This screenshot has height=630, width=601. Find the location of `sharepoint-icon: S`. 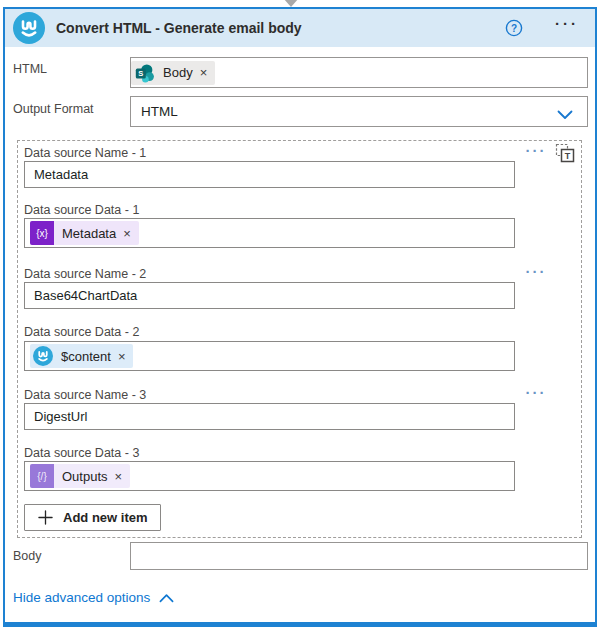

sharepoint-icon: S is located at coordinates (145, 73).